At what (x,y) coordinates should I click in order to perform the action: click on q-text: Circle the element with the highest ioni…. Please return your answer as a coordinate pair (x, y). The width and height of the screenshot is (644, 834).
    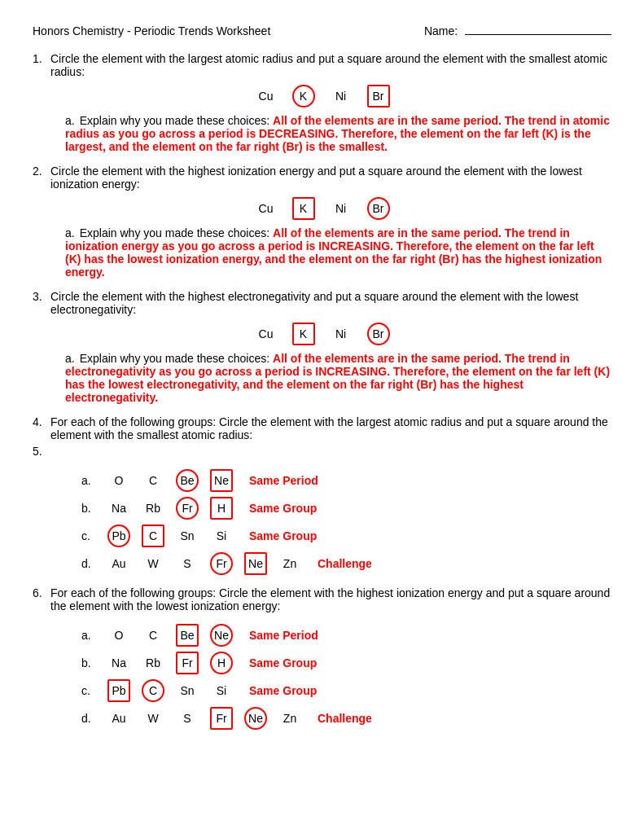
    Looking at the image, I should click on (331, 178).